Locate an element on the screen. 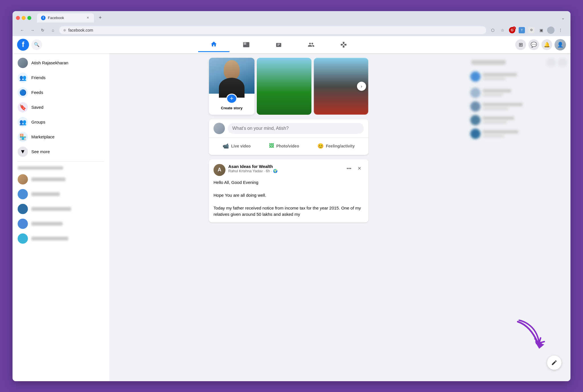  home-button: ⌂ is located at coordinates (53, 30).